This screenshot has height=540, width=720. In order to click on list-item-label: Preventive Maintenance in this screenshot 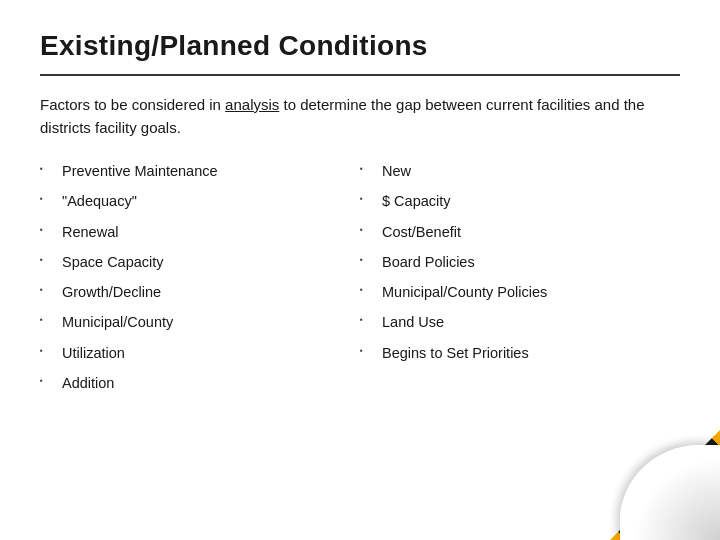, I will do `click(140, 171)`.